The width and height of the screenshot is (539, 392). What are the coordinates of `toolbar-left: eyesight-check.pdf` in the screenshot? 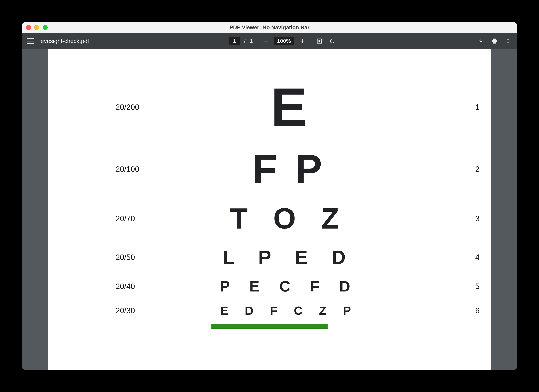 It's located at (58, 41).